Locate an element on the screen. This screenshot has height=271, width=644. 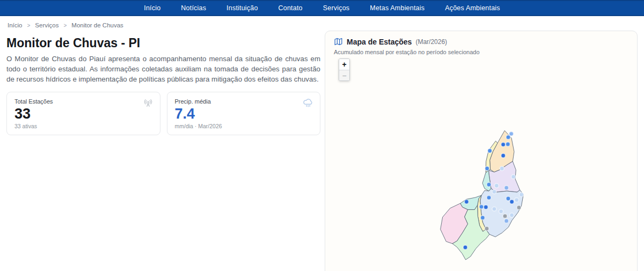
nav-item-contato: Contato is located at coordinates (291, 8).